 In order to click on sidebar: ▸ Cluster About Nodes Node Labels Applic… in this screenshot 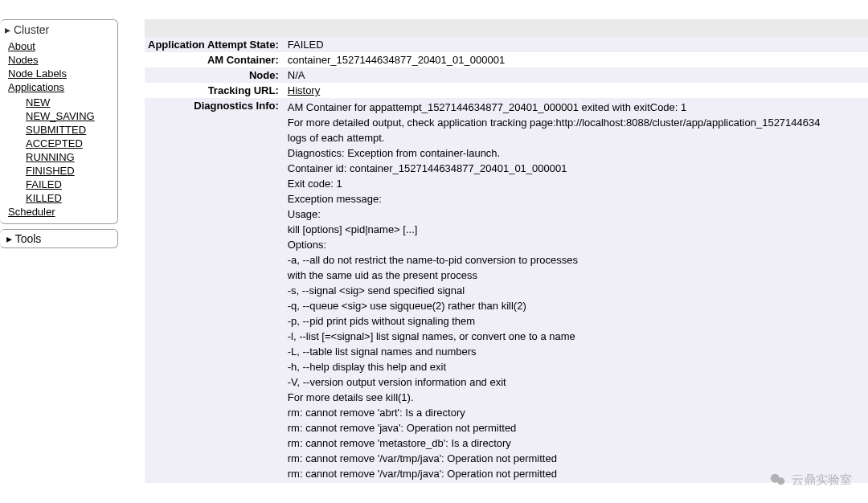, I will do `click(60, 251)`.